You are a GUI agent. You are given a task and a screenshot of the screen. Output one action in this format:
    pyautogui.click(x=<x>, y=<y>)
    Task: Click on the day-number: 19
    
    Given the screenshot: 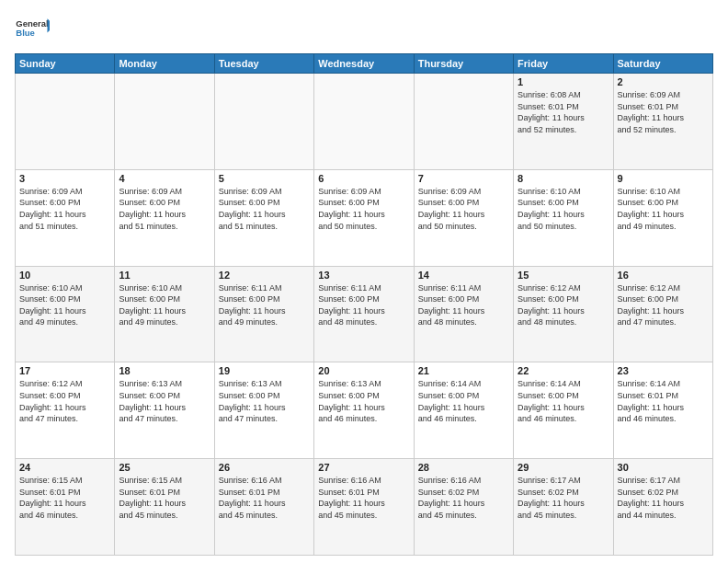 What is the action you would take?
    pyautogui.click(x=265, y=371)
    